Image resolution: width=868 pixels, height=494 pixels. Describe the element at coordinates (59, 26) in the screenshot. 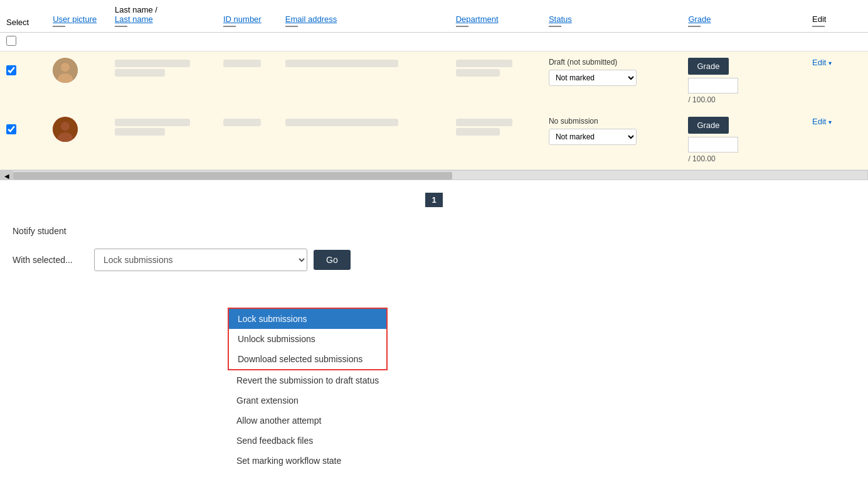

I see `sort-bar-picture` at that location.